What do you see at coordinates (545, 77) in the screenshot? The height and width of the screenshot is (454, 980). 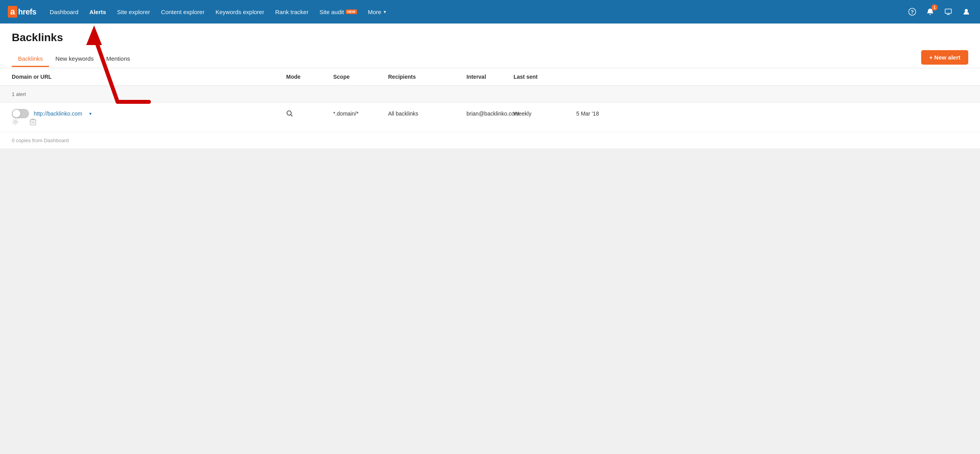 I see `col-last-sent: Last sent` at bounding box center [545, 77].